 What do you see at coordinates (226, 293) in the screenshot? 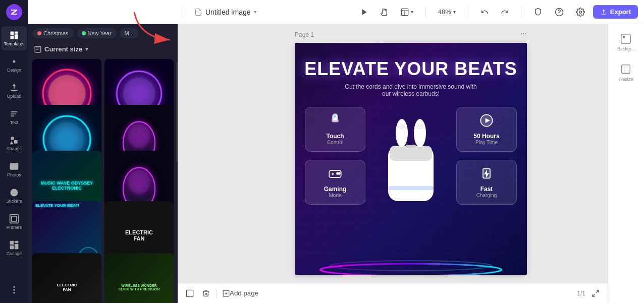
I see `add-page-icon` at bounding box center [226, 293].